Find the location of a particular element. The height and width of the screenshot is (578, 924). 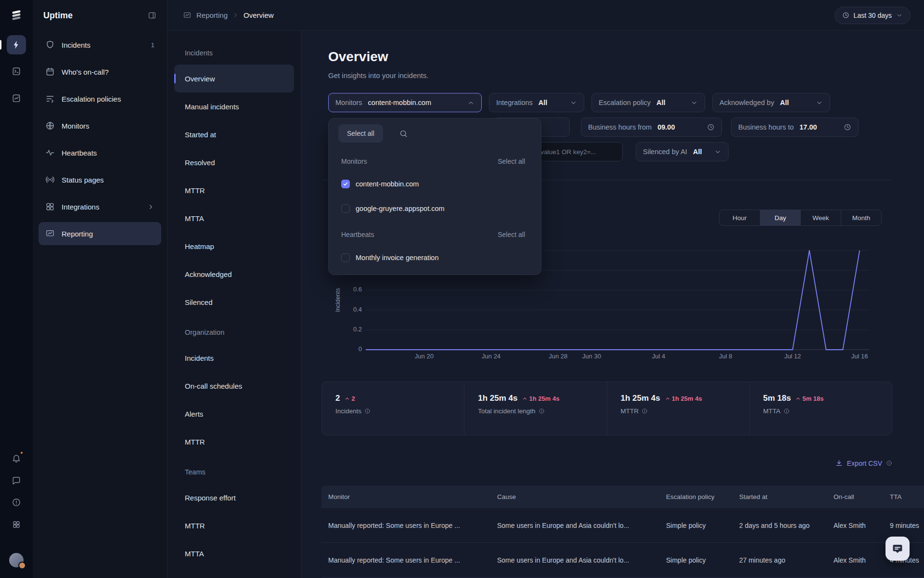

select-all-button: Select all is located at coordinates (361, 133).